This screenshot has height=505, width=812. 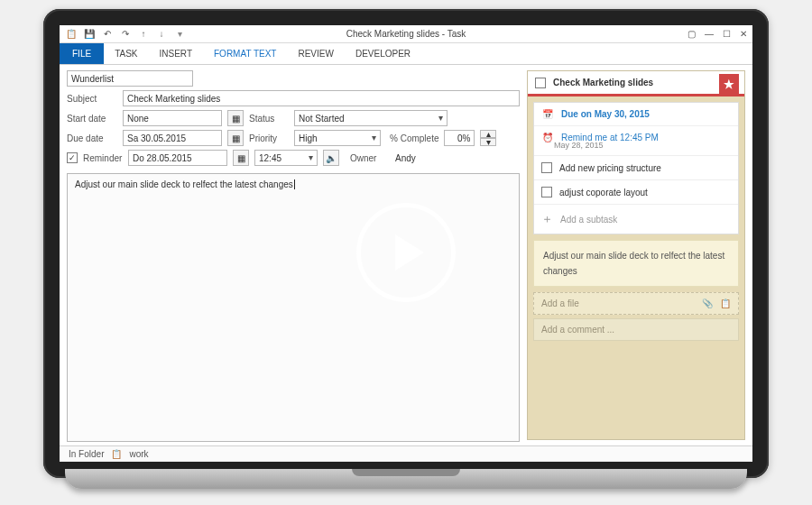 What do you see at coordinates (646, 148) in the screenshot?
I see `reminder-date: May 28, 2015` at bounding box center [646, 148].